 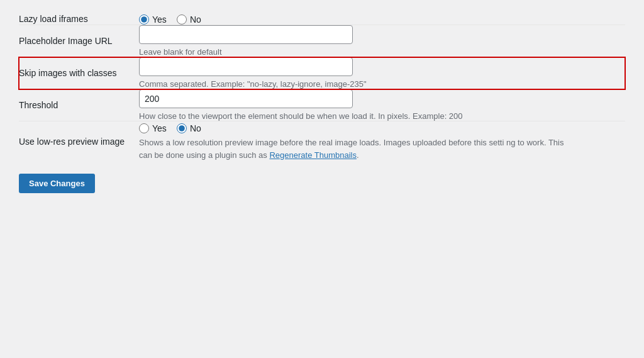 What do you see at coordinates (382, 84) in the screenshot?
I see `skip-images-hint: Comma separated. Example: "no-lazy, lazy…` at bounding box center [382, 84].